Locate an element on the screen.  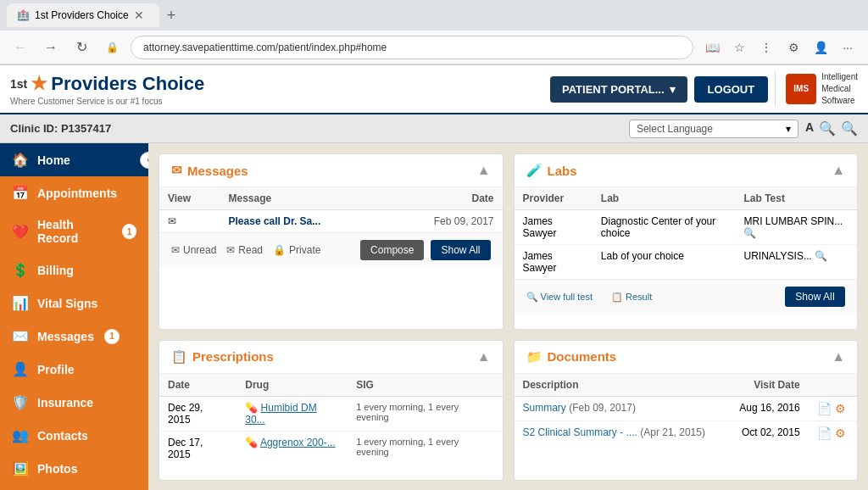
rx-sig-2: 1 every morning, 1 every evening is located at coordinates (425, 448).